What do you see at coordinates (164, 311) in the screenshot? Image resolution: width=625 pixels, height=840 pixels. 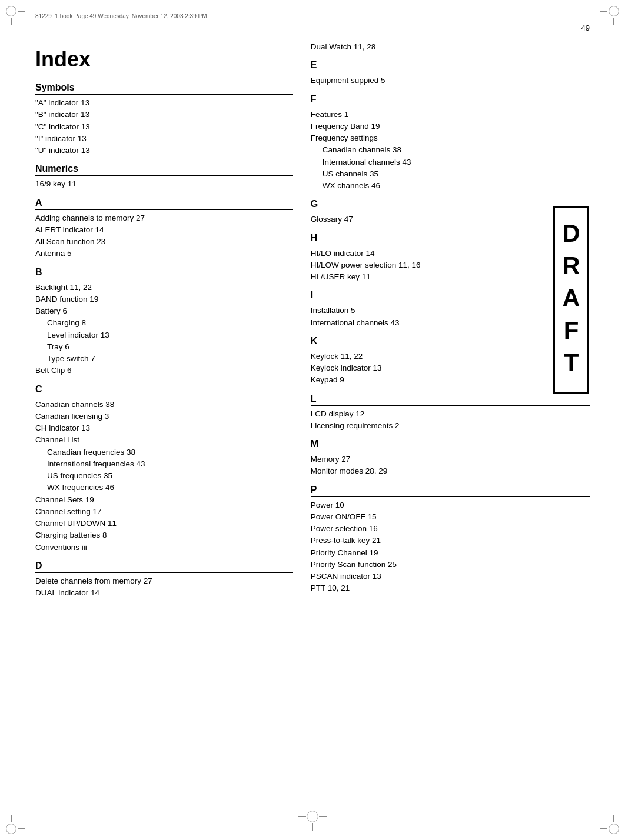 I see `index-entry: Battery 6` at bounding box center [164, 311].